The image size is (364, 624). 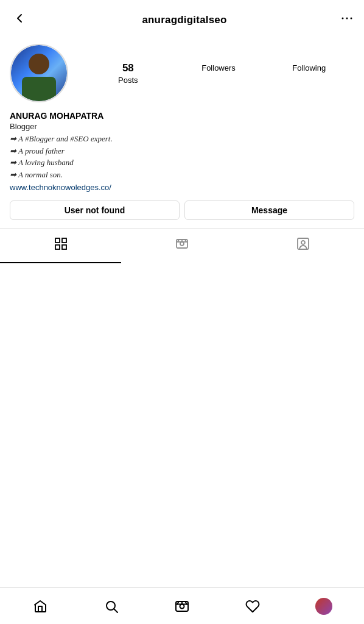 I want to click on home-icon, so click(x=40, y=606).